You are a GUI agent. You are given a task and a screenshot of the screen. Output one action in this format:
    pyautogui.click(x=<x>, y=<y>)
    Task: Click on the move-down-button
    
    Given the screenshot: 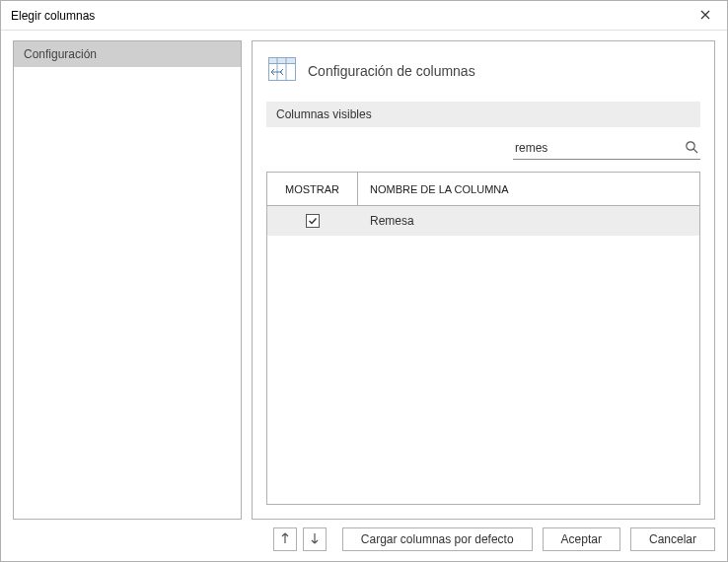 What is the action you would take?
    pyautogui.click(x=315, y=539)
    